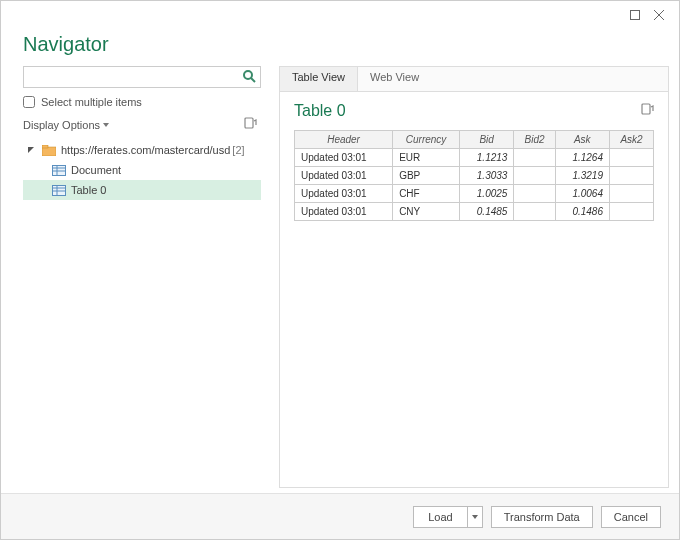 This screenshot has width=680, height=540. Describe the element at coordinates (475, 517) in the screenshot. I see `load-dropdown-button` at that location.